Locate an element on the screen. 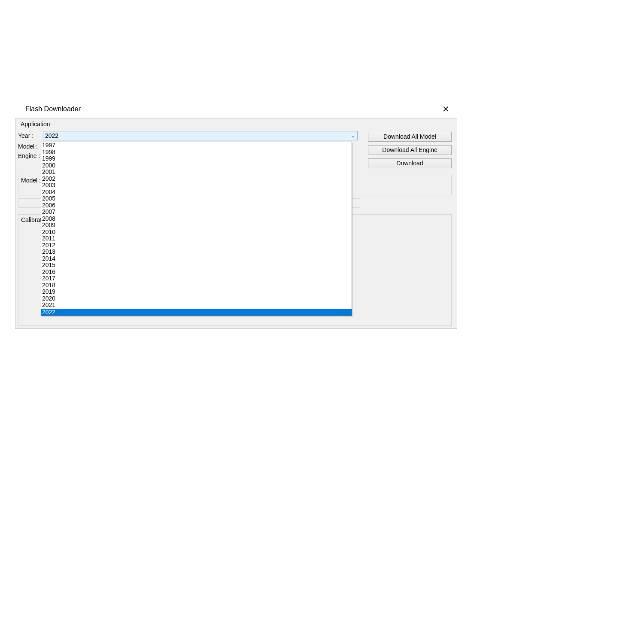 Image resolution: width=644 pixels, height=644 pixels. year-option-2005: 2005 is located at coordinates (197, 199).